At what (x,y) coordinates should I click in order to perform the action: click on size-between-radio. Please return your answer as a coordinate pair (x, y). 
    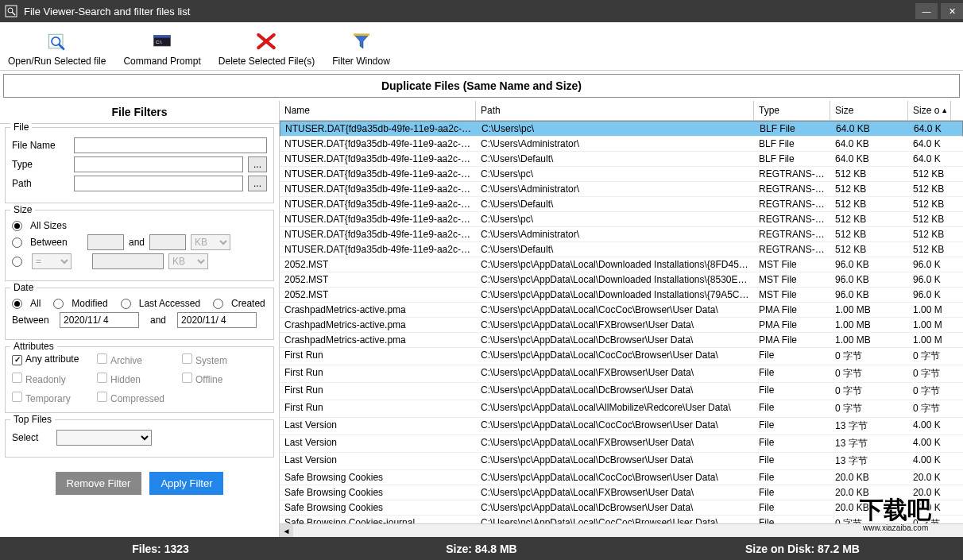
    Looking at the image, I should click on (17, 243).